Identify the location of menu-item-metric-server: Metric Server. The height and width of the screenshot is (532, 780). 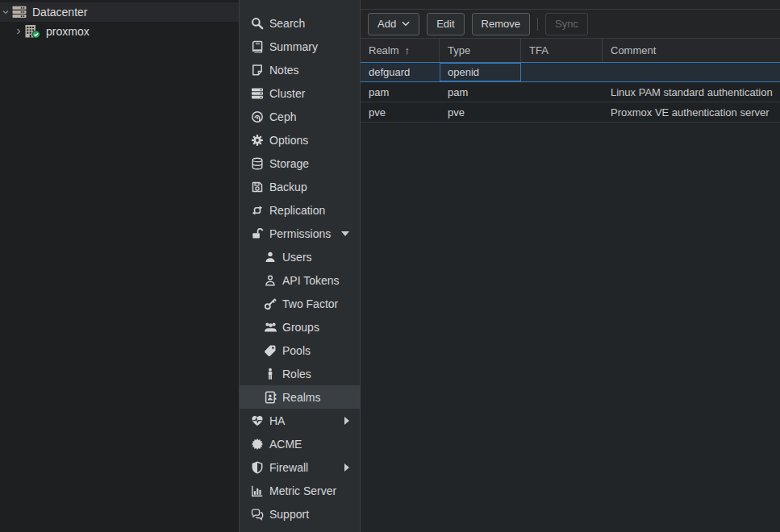
(300, 490).